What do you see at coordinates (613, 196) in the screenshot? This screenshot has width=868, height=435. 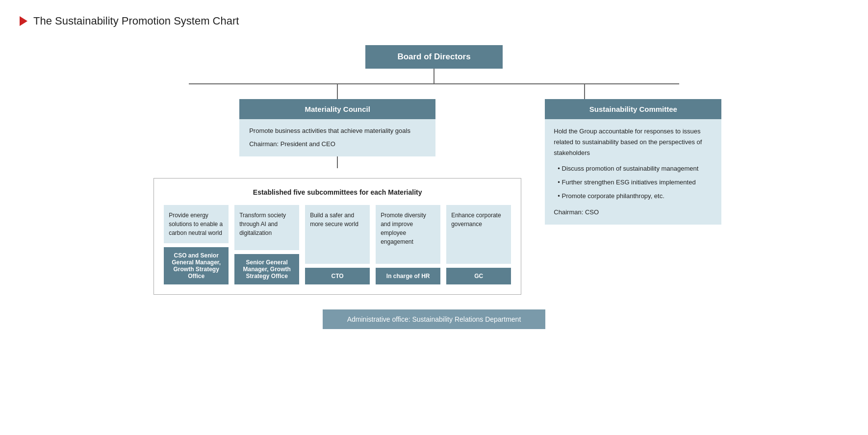 I see `sc-bullet3-text: Promote corporate philanthropy, etc.` at bounding box center [613, 196].